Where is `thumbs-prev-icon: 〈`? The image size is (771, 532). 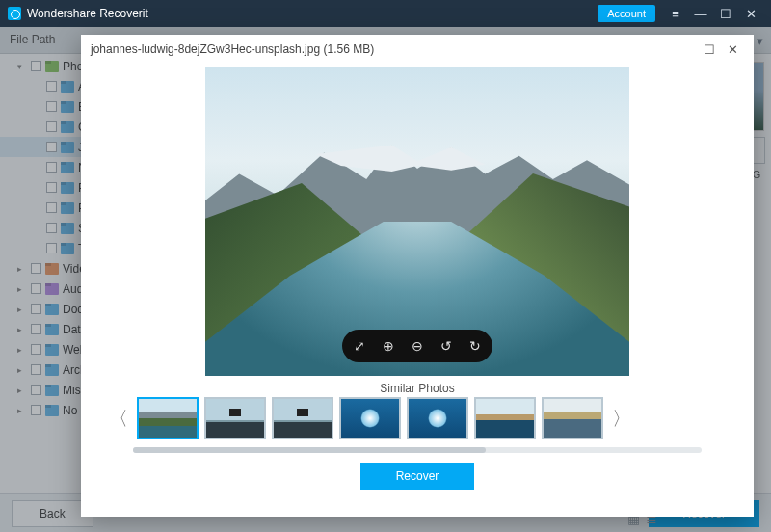
thumbs-prev-icon: 〈 is located at coordinates (119, 418).